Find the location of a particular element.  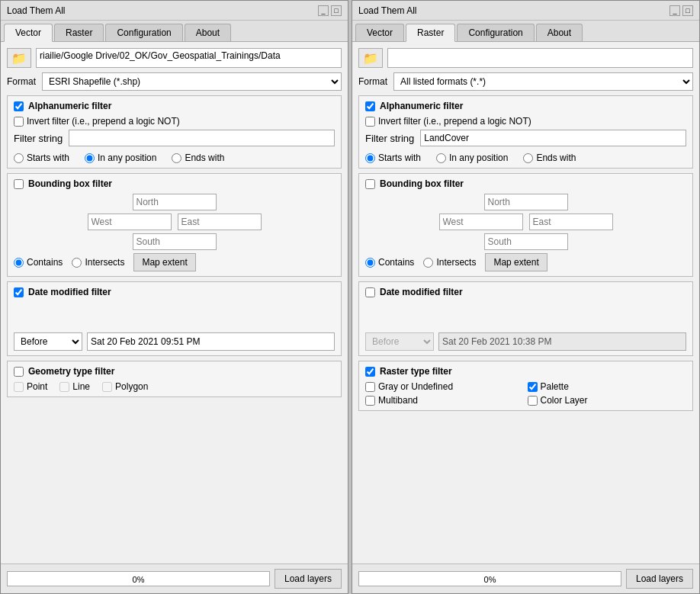

raster-map-extent-button: Map extent is located at coordinates (515, 262).